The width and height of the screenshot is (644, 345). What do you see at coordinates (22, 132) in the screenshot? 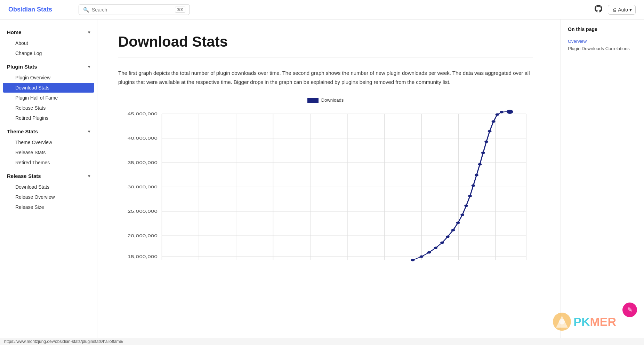
I see `nav-section-label-theme-stats: Theme Stats` at bounding box center [22, 132].